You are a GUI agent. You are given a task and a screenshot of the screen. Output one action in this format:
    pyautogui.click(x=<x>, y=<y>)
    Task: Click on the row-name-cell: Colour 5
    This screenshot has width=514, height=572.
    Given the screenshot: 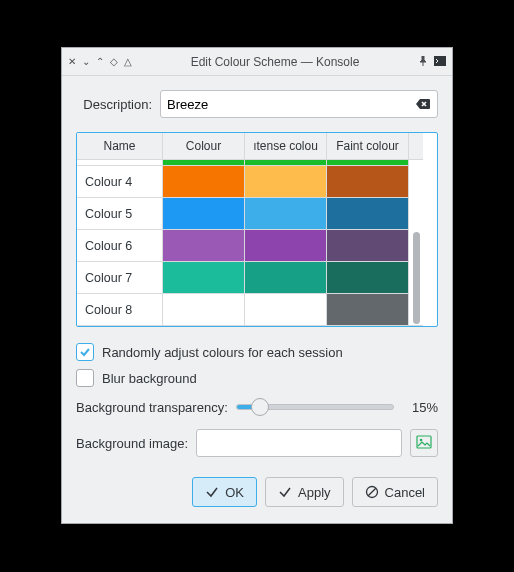 What is the action you would take?
    pyautogui.click(x=120, y=214)
    